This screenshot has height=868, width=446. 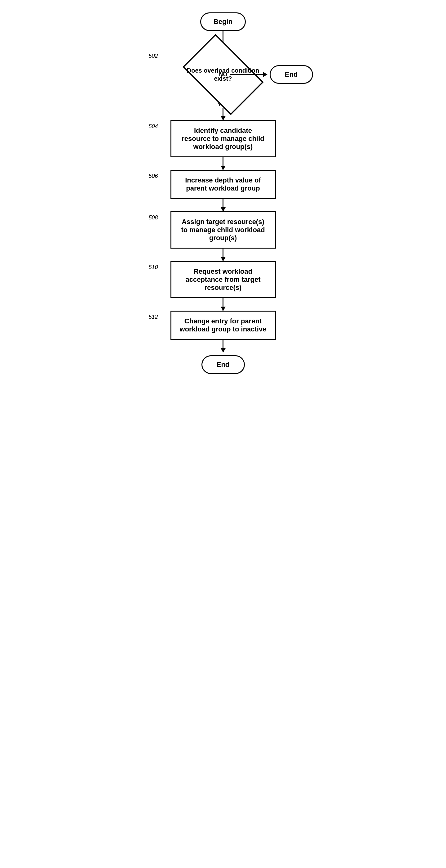 I want to click on begin-terminal: Begin, so click(x=223, y=22).